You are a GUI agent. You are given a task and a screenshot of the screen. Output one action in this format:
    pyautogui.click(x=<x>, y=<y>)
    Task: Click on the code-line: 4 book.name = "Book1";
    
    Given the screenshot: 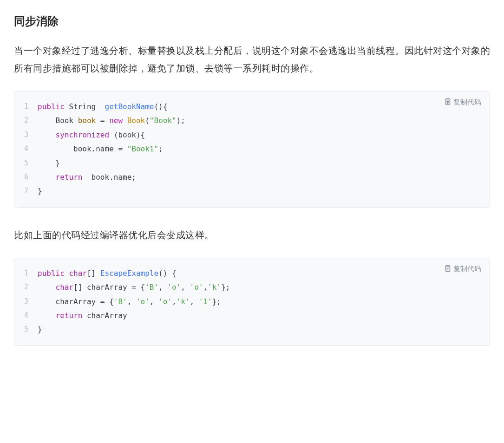 What is the action you would take?
    pyautogui.click(x=247, y=149)
    